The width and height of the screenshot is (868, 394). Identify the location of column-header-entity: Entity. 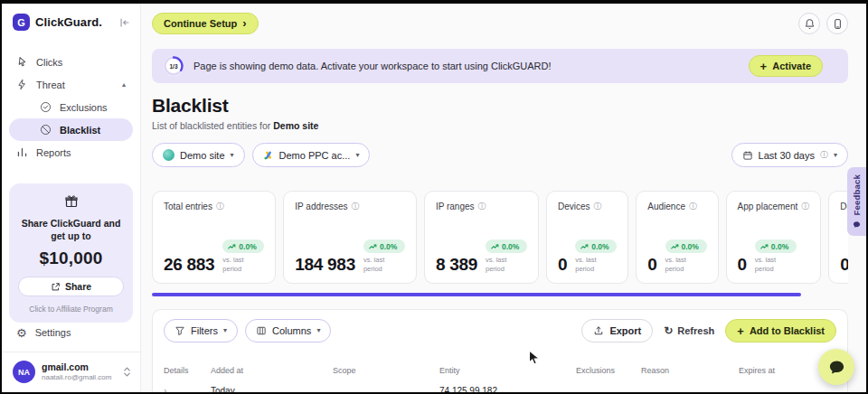
(508, 371).